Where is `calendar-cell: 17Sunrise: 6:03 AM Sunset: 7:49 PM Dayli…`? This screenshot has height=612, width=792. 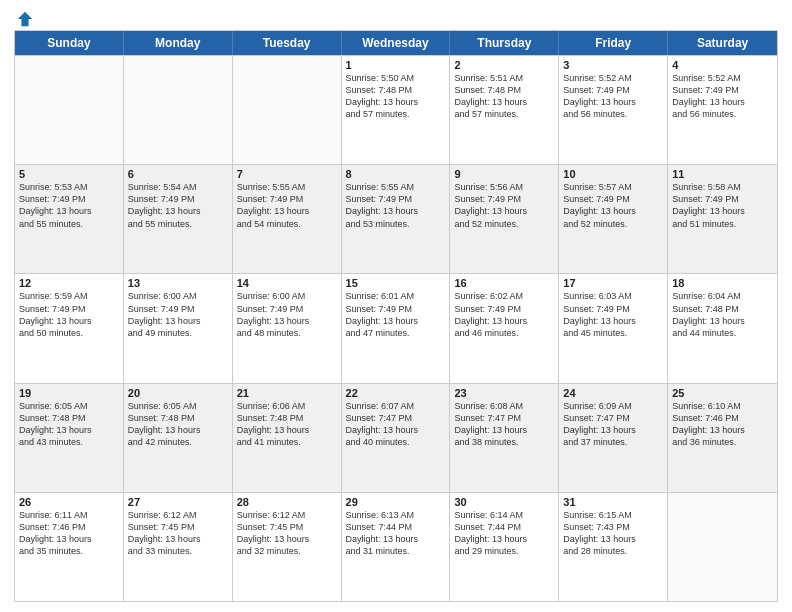
calendar-cell: 17Sunrise: 6:03 AM Sunset: 7:49 PM Dayli… is located at coordinates (614, 328).